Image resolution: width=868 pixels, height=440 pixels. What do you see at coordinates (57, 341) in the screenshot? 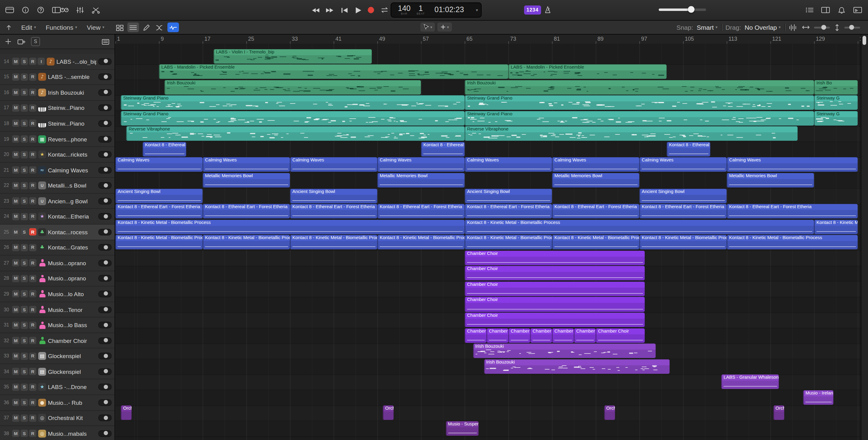
I see `track-header-32: 32MSRChamber Choir` at bounding box center [57, 341].